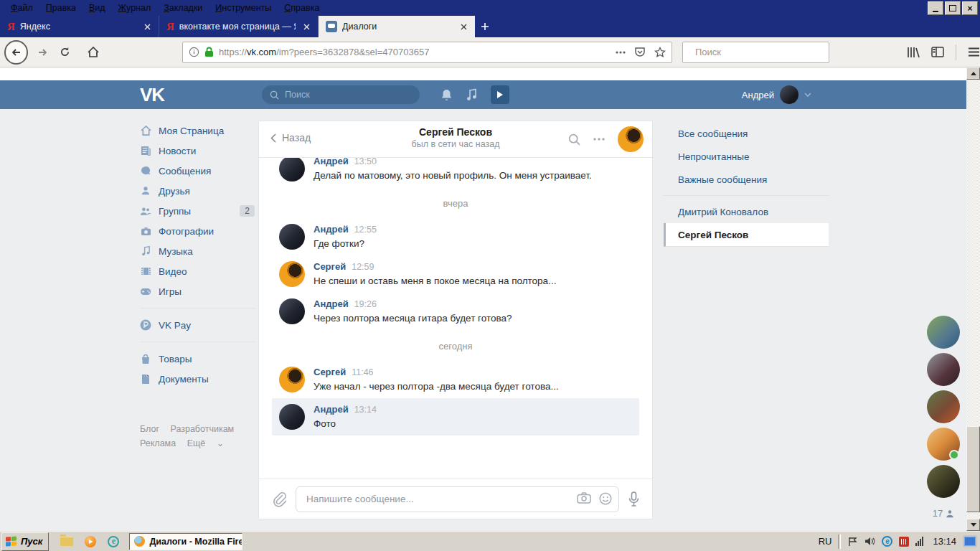  Describe the element at coordinates (25, 542) in the screenshot. I see `start-button: Пуск` at that location.